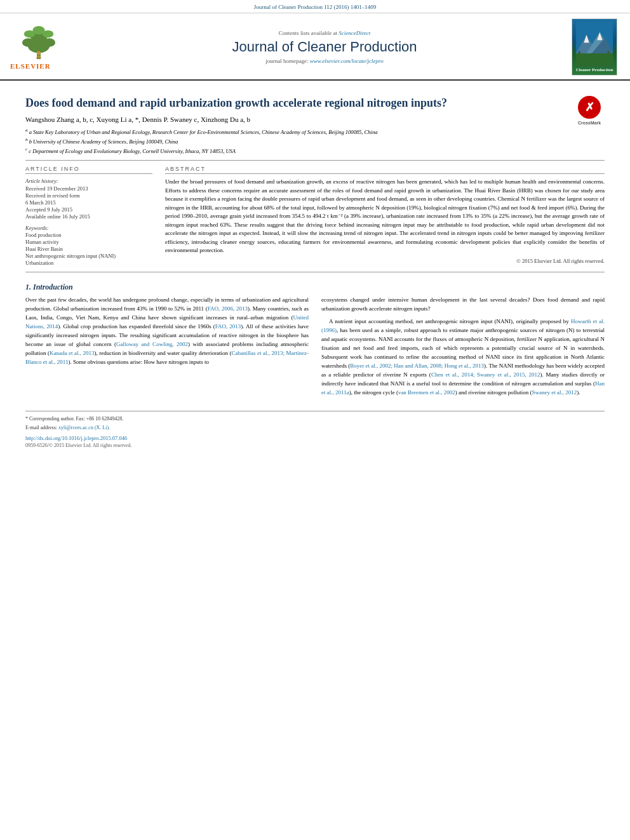  What do you see at coordinates (354, 33) in the screenshot?
I see `sciencedirect-link: ScienceDirect` at bounding box center [354, 33].